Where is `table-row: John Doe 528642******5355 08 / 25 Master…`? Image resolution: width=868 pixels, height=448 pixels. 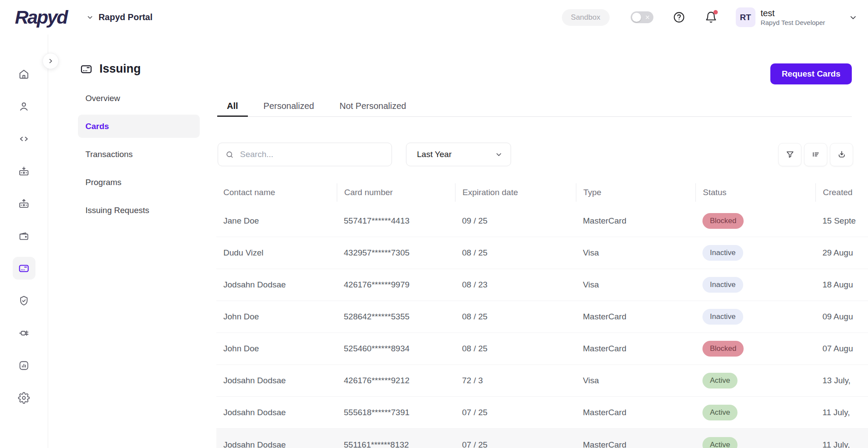
table-row: John Doe 528642******5355 08 / 25 Master… is located at coordinates (542, 317).